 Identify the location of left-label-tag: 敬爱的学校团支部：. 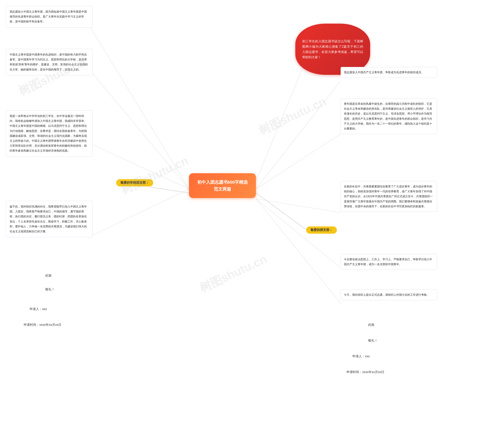
(135, 183).